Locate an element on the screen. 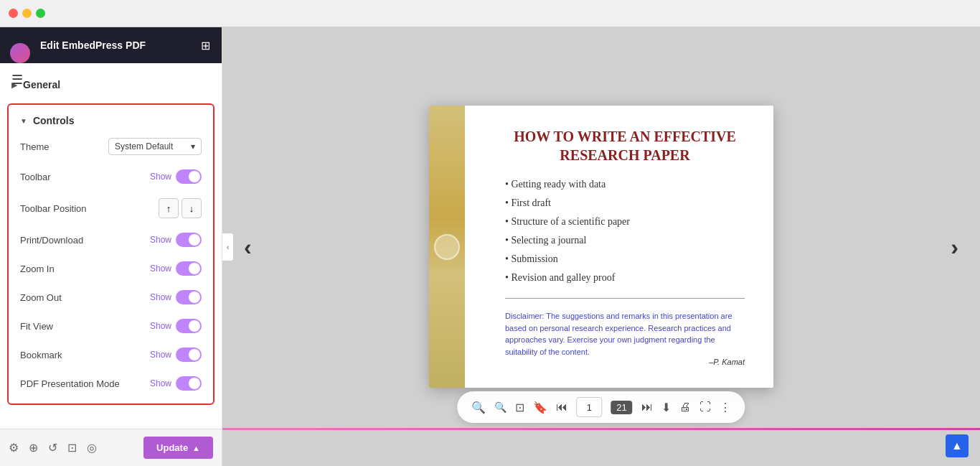 The image size is (980, 466). up-arrow-icon: ↑ is located at coordinates (169, 208).